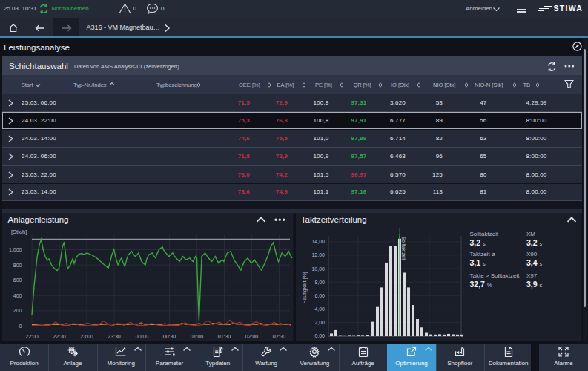 The height and width of the screenshot is (371, 588). Describe the element at coordinates (320, 282) in the screenshot. I see `svg-text: 8,00` at that location.